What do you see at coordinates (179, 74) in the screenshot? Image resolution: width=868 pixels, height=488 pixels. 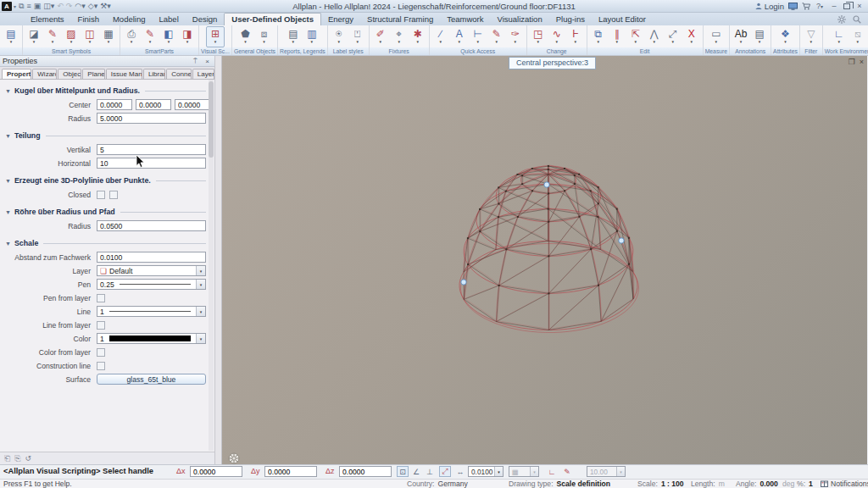 I see `panel-tab-connect: Connect` at bounding box center [179, 74].